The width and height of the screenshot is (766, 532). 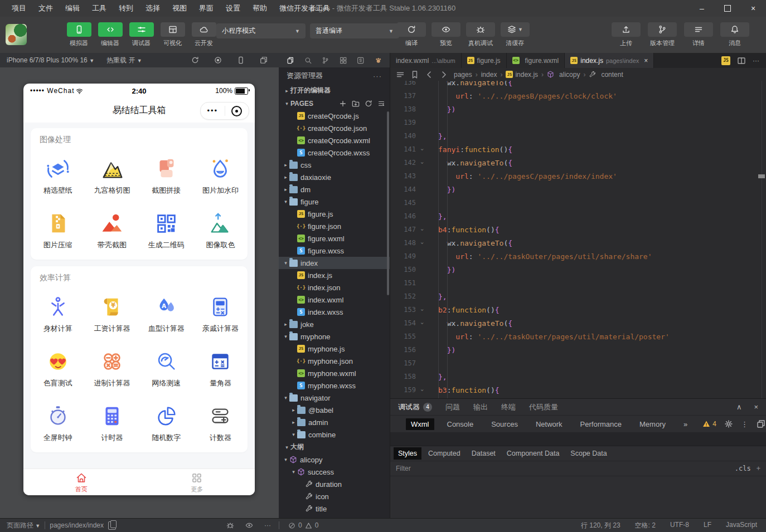 What do you see at coordinates (652, 424) in the screenshot?
I see `devtools-tab-Memory: Memory` at bounding box center [652, 424].